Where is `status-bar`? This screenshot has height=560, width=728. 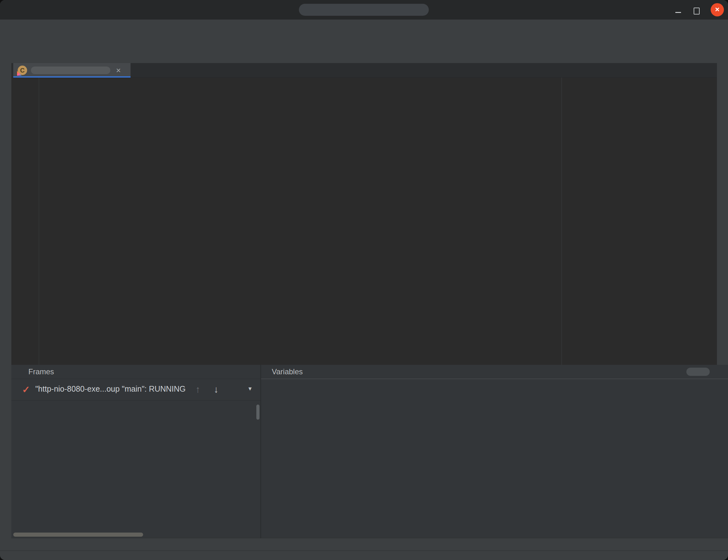
status-bar is located at coordinates (364, 555).